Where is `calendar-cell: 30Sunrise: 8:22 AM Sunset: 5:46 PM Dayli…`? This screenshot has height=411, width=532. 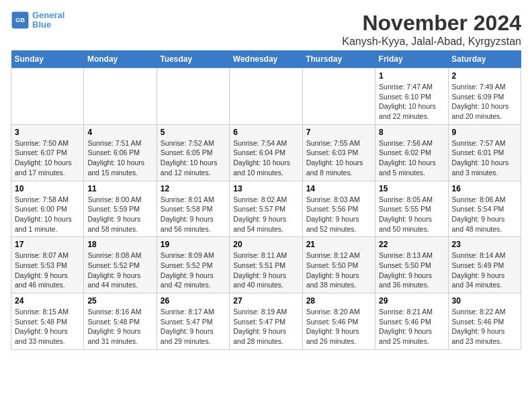
calendar-cell: 30Sunrise: 8:22 AM Sunset: 5:46 PM Dayli… is located at coordinates (484, 322).